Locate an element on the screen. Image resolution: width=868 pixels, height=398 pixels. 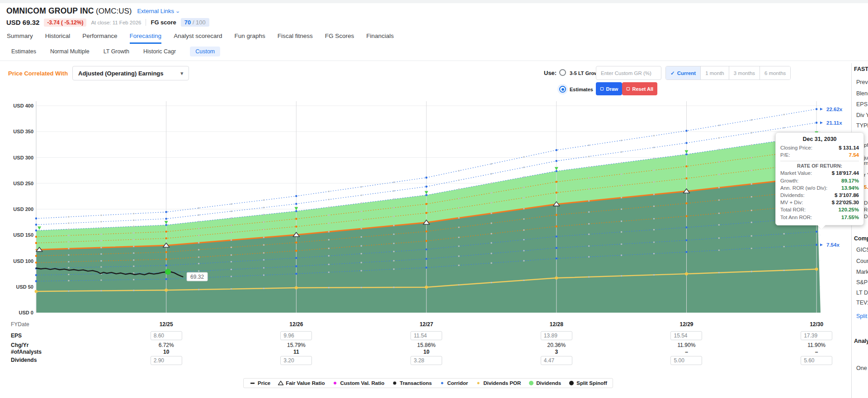
tab-performance: Performance is located at coordinates (99, 38).